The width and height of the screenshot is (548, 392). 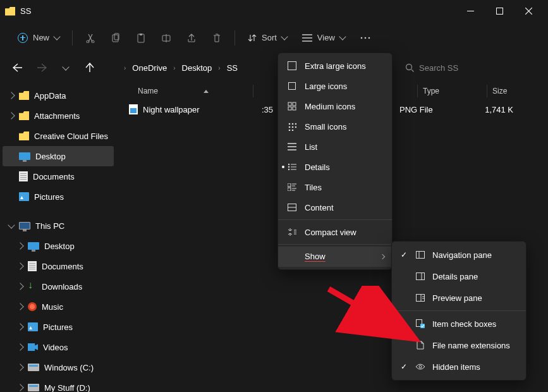 I want to click on show-nav-pane: ✓Navigation pane, so click(x=459, y=255).